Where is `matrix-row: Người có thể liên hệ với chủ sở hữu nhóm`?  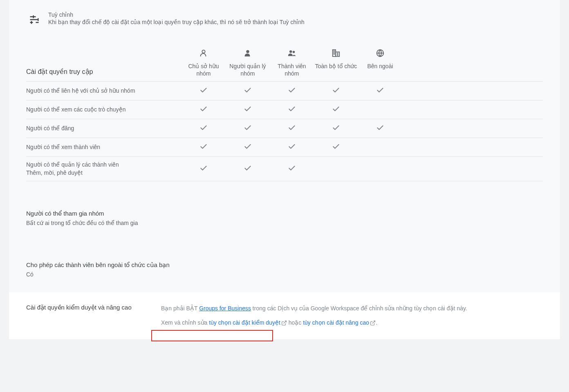 matrix-row: Người có thể liên hệ với chủ sở hữu nhóm is located at coordinates (284, 91).